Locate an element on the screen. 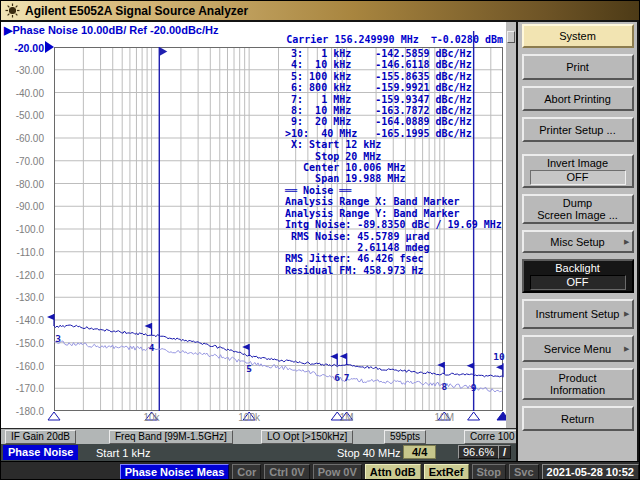 The image size is (640, 480). taskbar-cor-indicator: Cor is located at coordinates (246, 472).